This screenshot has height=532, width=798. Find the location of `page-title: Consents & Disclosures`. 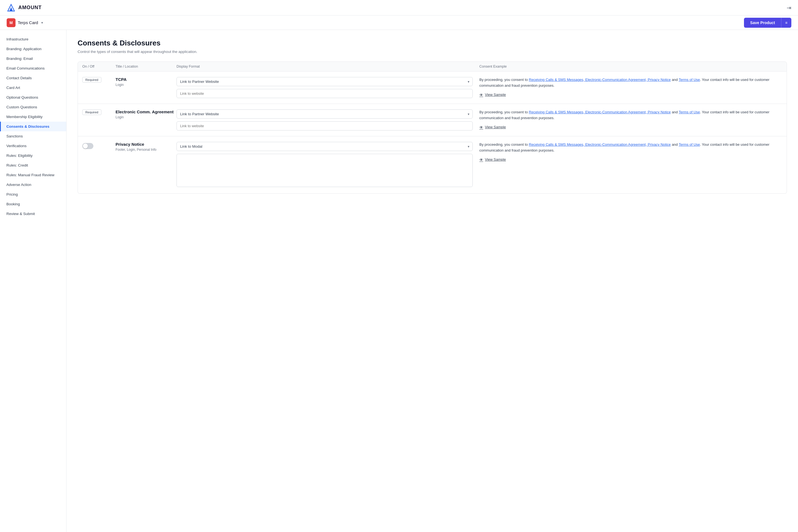

page-title: Consents & Disclosures is located at coordinates (432, 43).